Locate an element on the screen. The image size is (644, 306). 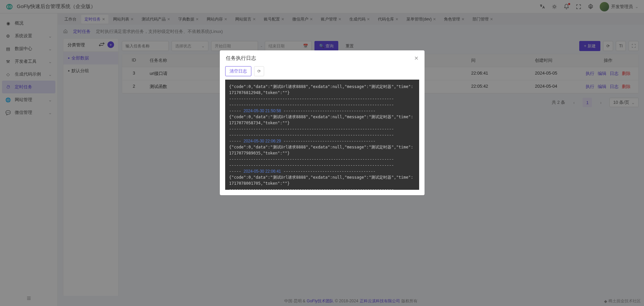
close-icon: ✕ is located at coordinates (416, 58).